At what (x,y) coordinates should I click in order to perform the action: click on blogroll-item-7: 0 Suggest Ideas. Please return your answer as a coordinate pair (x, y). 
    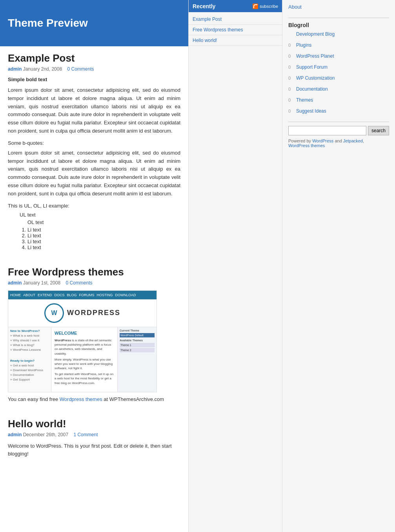
    Looking at the image, I should click on (339, 111).